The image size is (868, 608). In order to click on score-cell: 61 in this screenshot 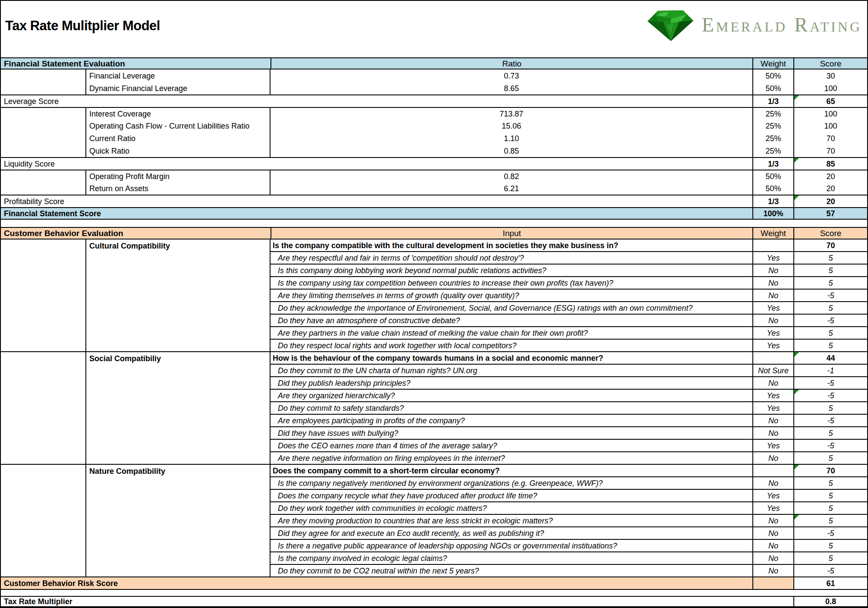, I will do `click(830, 583)`.